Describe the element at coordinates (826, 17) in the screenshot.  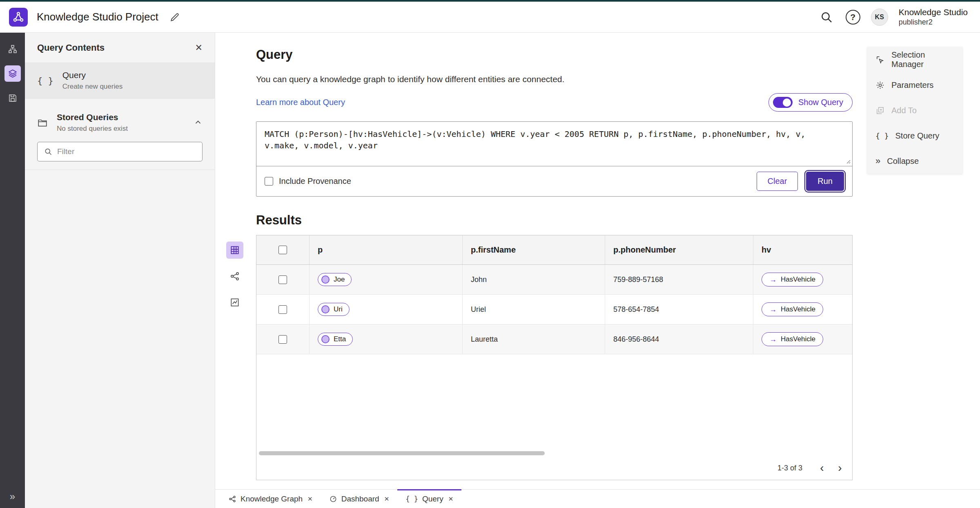
I see `search-button` at that location.